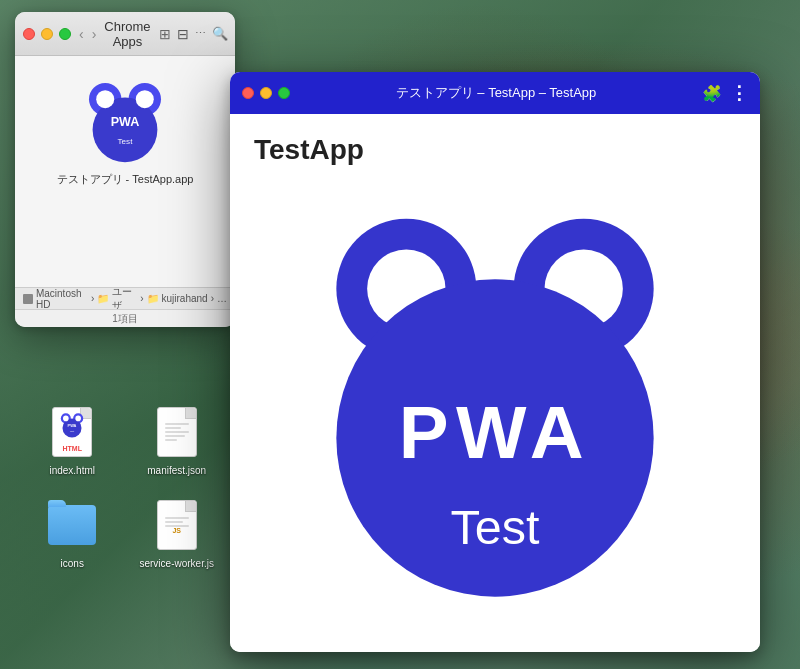 The height and width of the screenshot is (669, 800). What do you see at coordinates (125, 119) in the screenshot?
I see `app-icon-finder: PWA Test` at bounding box center [125, 119].